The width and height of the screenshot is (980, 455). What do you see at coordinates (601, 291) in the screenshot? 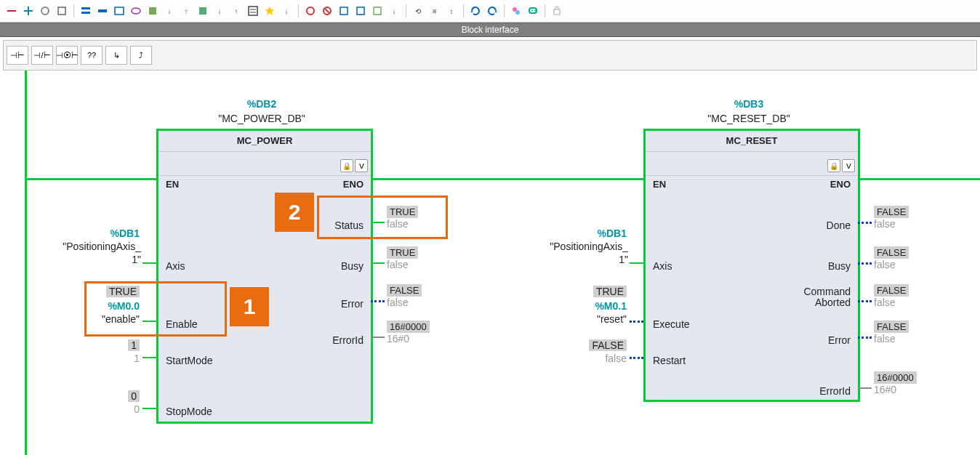
I see `in-execute-state: TRUE` at bounding box center [601, 291].